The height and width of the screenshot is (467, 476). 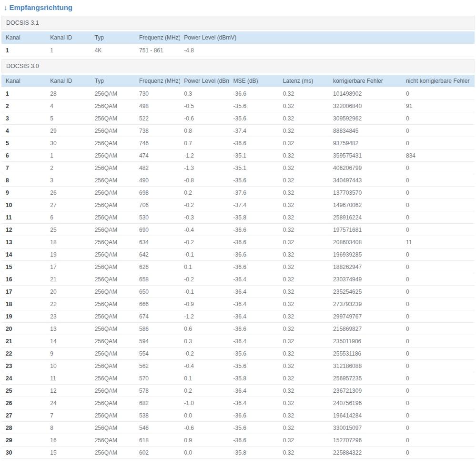 I want to click on table-cell: 8, so click(x=68, y=428).